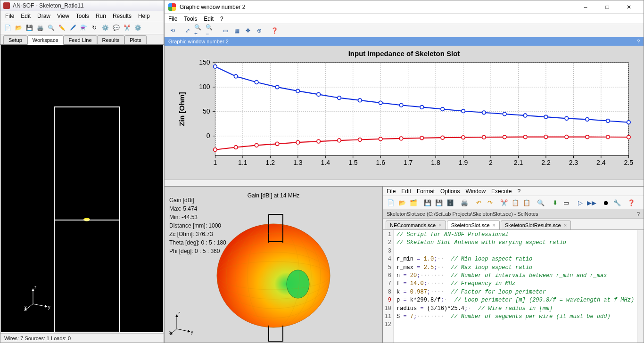 The image size is (644, 343). Describe the element at coordinates (519, 191) in the screenshot. I see `smenu-help: ?` at that location.